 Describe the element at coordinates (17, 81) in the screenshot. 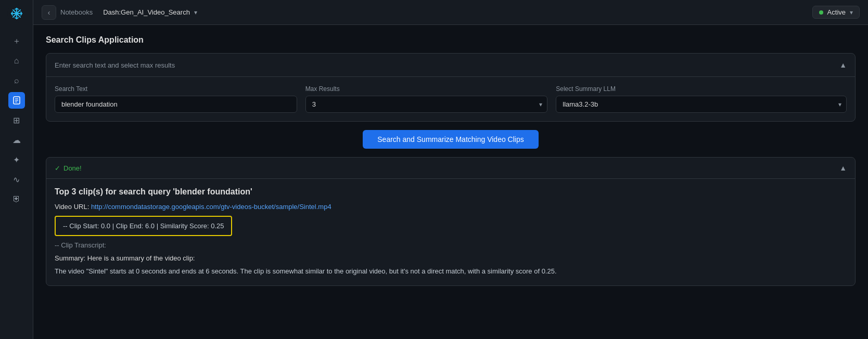

I see `search-sidebar-icon: ⌕` at that location.